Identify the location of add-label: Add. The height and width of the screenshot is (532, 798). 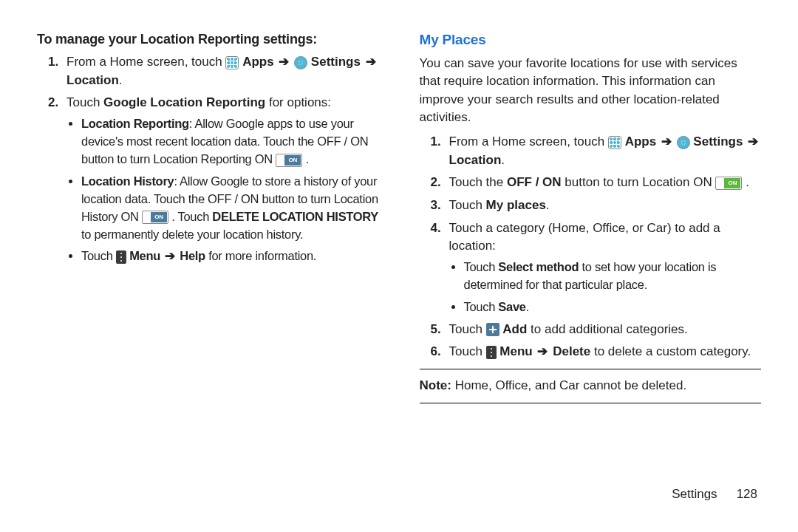
(514, 330).